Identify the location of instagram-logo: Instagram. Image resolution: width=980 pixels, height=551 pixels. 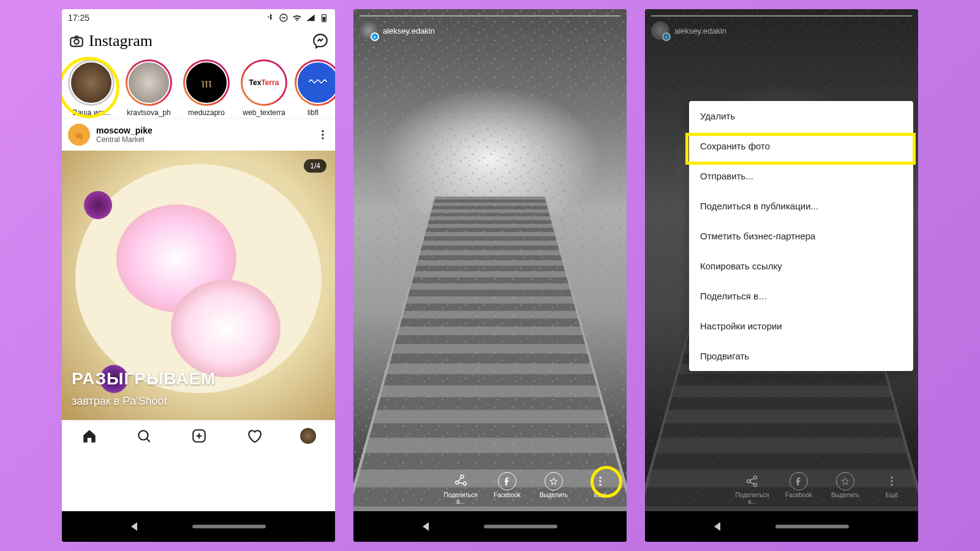
(121, 41).